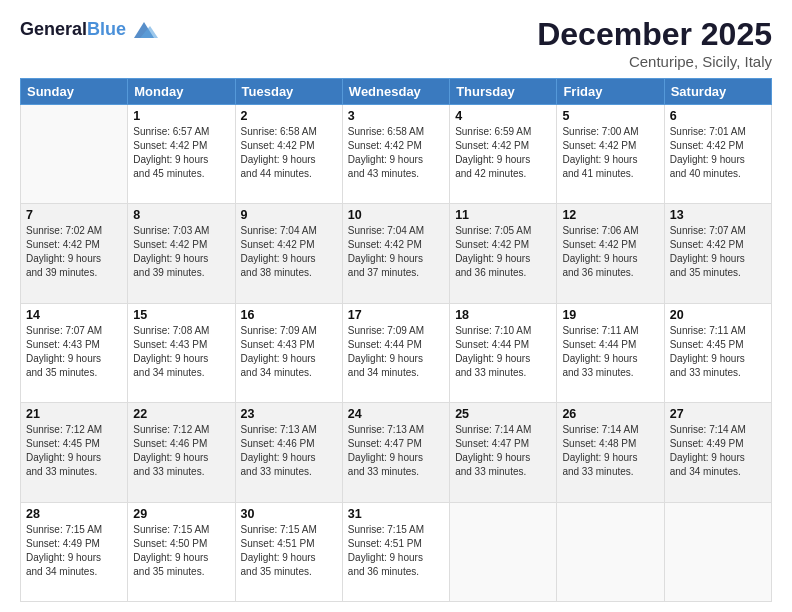 The width and height of the screenshot is (792, 612). Describe the element at coordinates (74, 552) in the screenshot. I see `calendar-cell: 28Sunrise: 7:15 AM Sunset: 4:49 PM Dayli…` at that location.